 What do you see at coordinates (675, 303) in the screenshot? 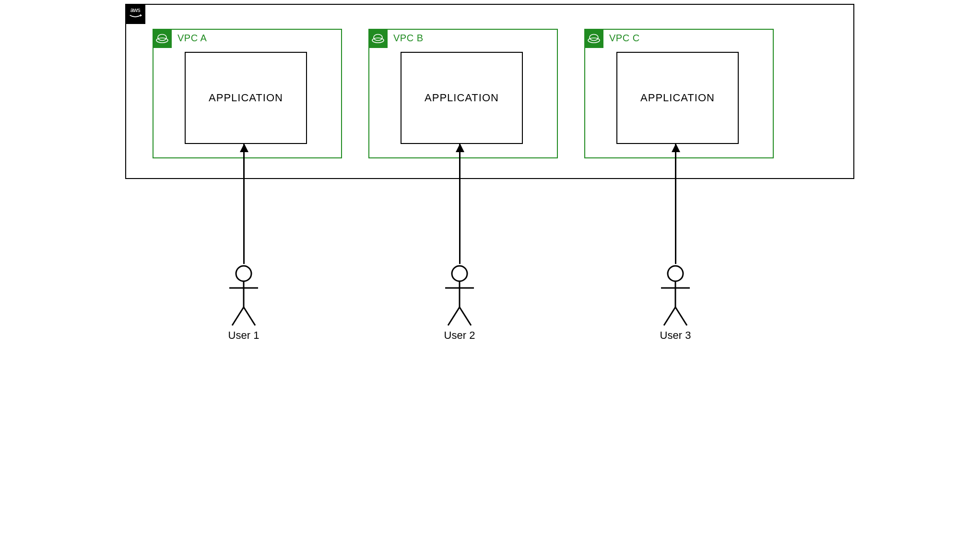
I see `user-3: User 3` at bounding box center [675, 303].